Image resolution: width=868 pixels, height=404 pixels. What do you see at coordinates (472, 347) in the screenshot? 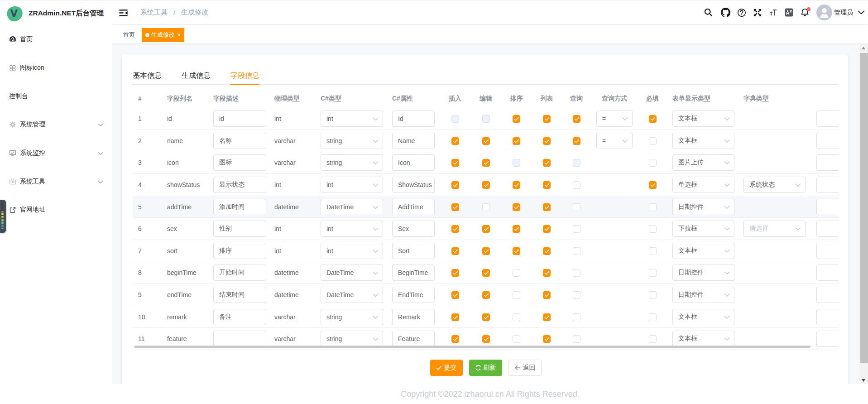
I see `horizontal-scrollbar-thumb` at bounding box center [472, 347].